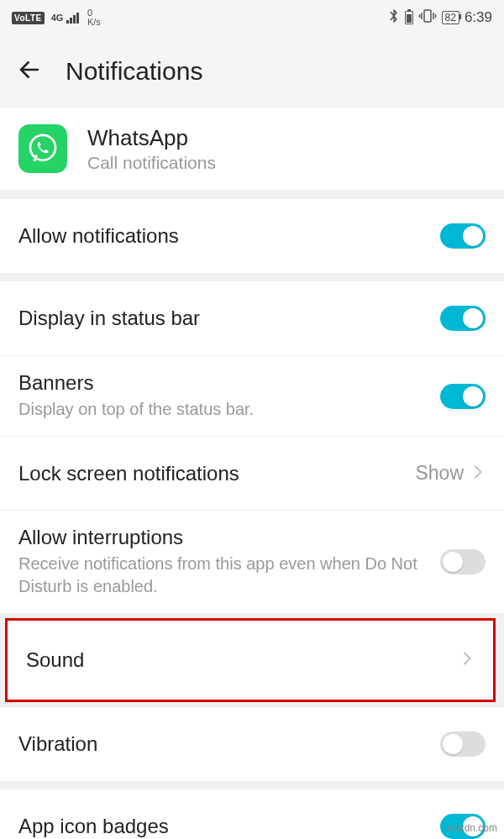 This screenshot has height=839, width=504. What do you see at coordinates (151, 163) in the screenshot?
I see `app-subtitle: Call notifications` at bounding box center [151, 163].